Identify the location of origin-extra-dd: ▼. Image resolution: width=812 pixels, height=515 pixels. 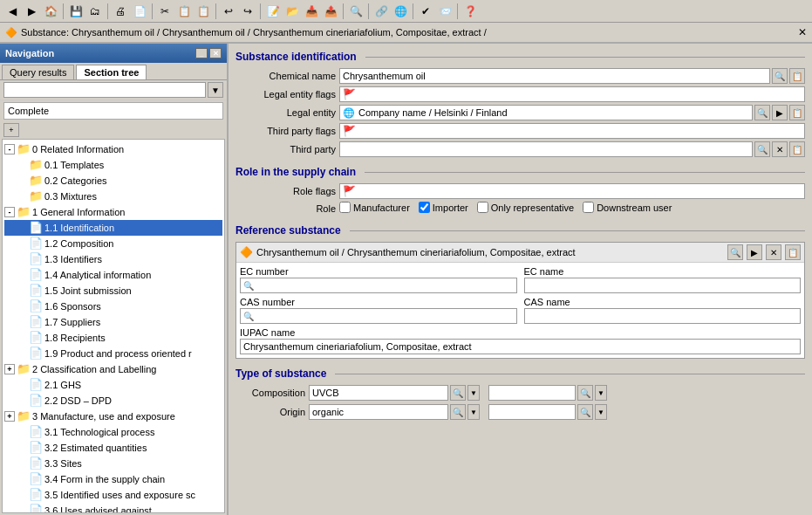
(601, 412).